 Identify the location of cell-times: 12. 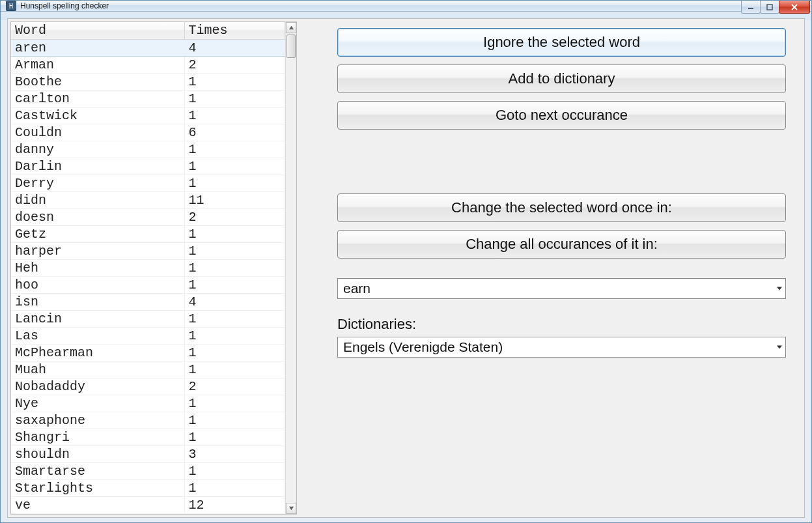
(234, 505).